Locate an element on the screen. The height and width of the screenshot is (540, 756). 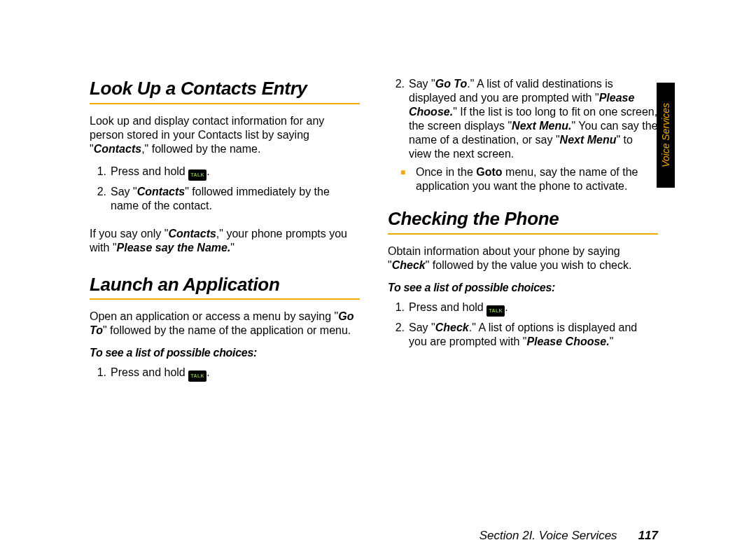
heading-launch: Launch an Application is located at coordinates (225, 284).